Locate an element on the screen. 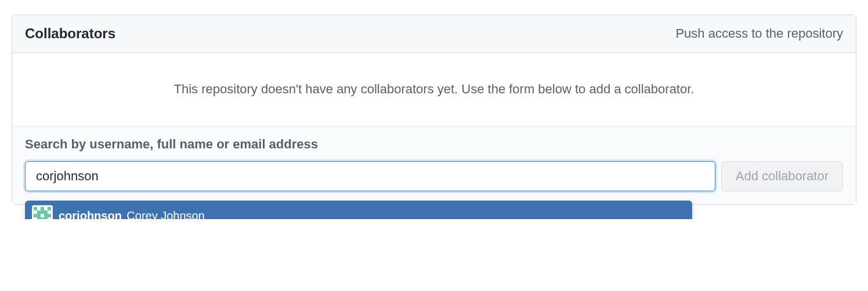  collaborator-search-input is located at coordinates (370, 176).